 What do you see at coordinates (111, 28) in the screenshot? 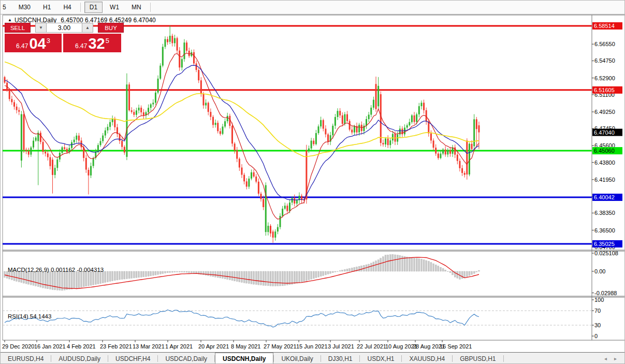
I see `buy-button: BUY` at bounding box center [111, 28].